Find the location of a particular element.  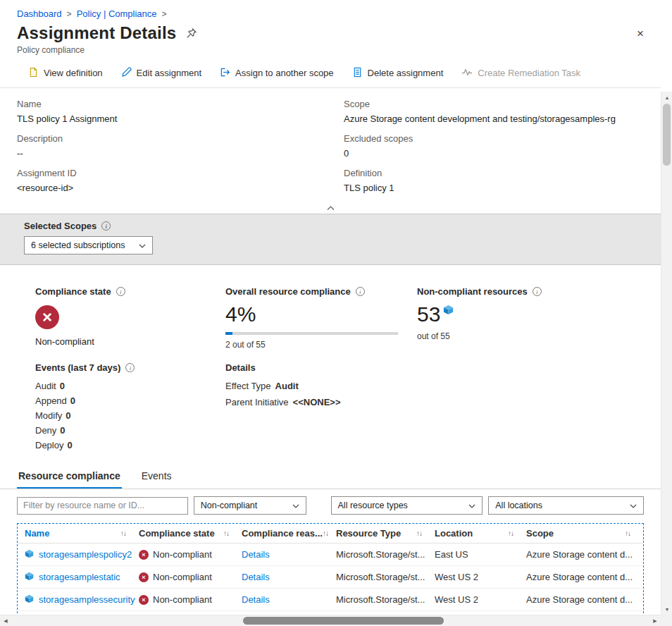

toolbar-item-label: Assign to another scope is located at coordinates (285, 73).